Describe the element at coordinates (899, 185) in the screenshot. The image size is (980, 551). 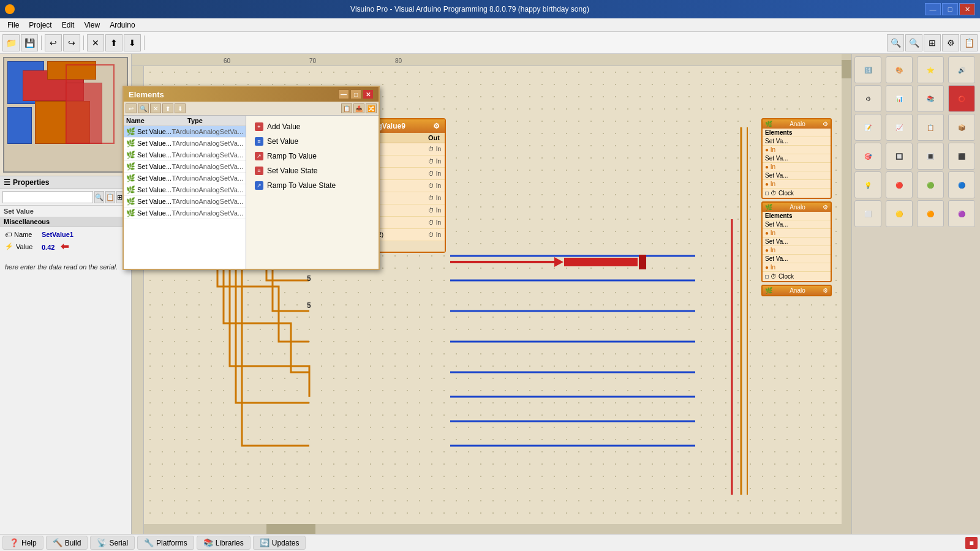
I see `palette-btn-17: 🔴` at that location.